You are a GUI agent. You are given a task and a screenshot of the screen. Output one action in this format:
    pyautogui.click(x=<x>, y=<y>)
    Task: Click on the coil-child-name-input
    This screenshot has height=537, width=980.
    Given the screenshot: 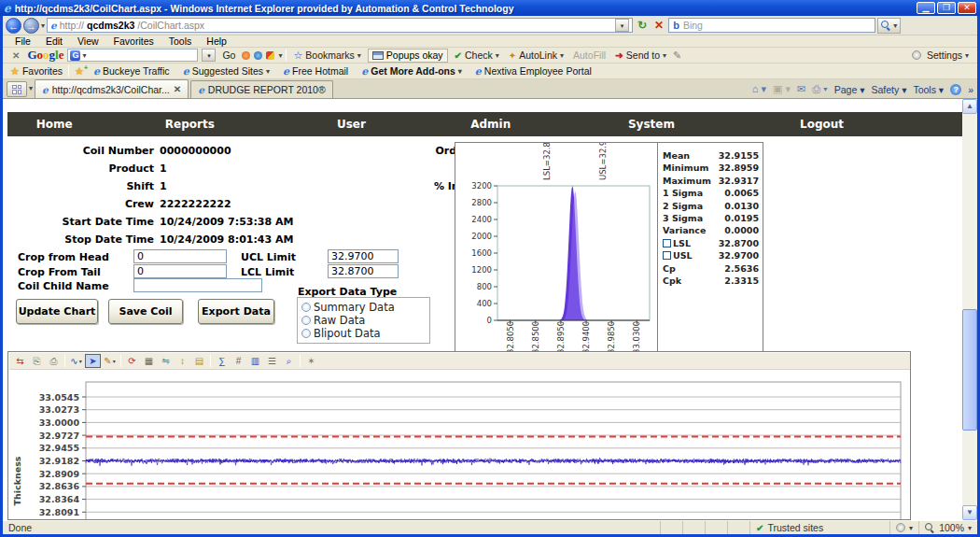 What is the action you would take?
    pyautogui.click(x=198, y=286)
    